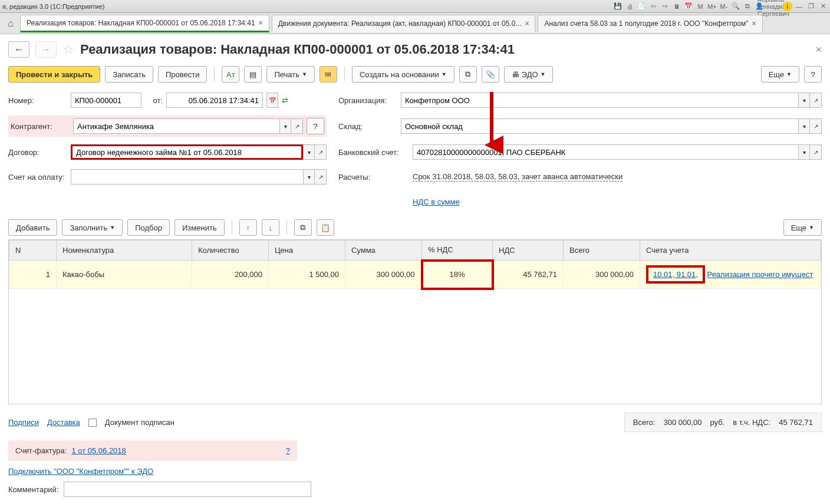  What do you see at coordinates (54, 74) in the screenshot?
I see `post-close-button: Провести и закрыть` at bounding box center [54, 74].